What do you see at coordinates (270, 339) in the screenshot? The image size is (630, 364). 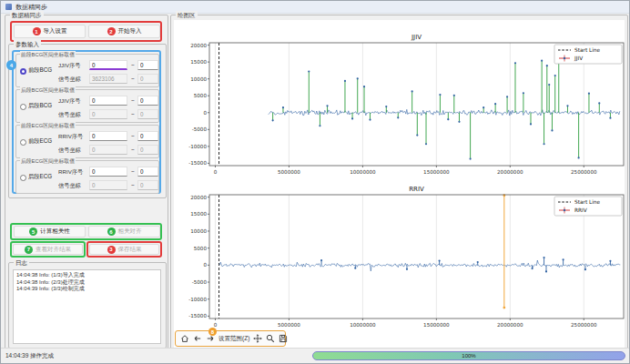 I see `zoom-icon` at bounding box center [270, 339].